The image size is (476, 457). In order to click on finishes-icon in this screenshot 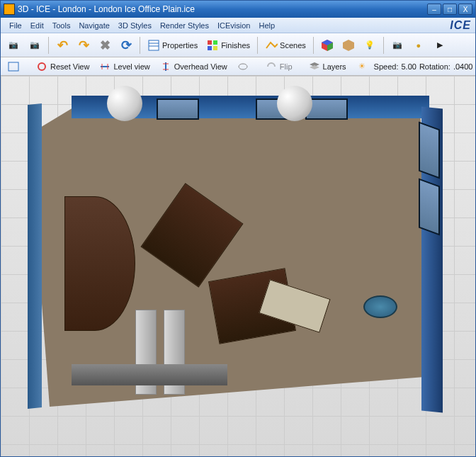, I will do `click(212, 45)`.